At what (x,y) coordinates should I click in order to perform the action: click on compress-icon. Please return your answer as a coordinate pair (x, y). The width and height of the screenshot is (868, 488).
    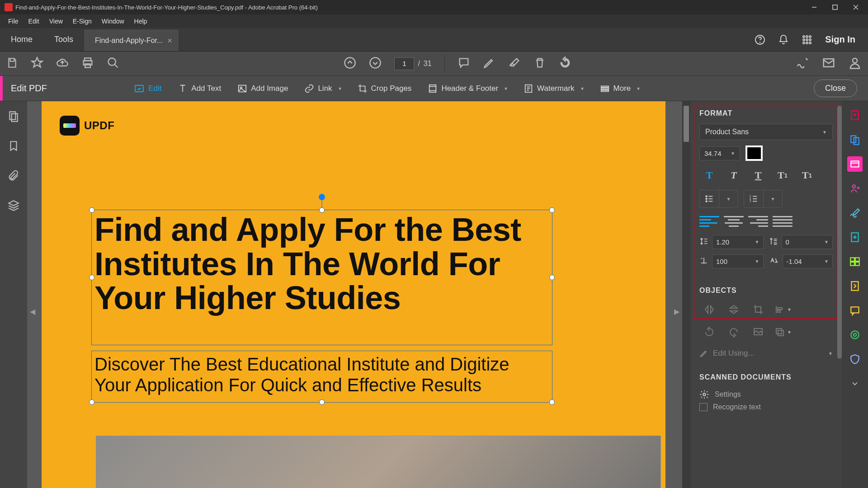
    Looking at the image, I should click on (855, 286).